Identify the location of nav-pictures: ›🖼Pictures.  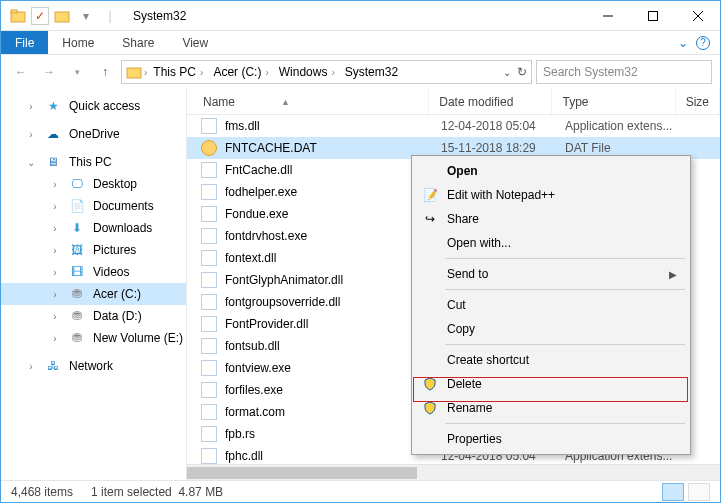
(94, 250).